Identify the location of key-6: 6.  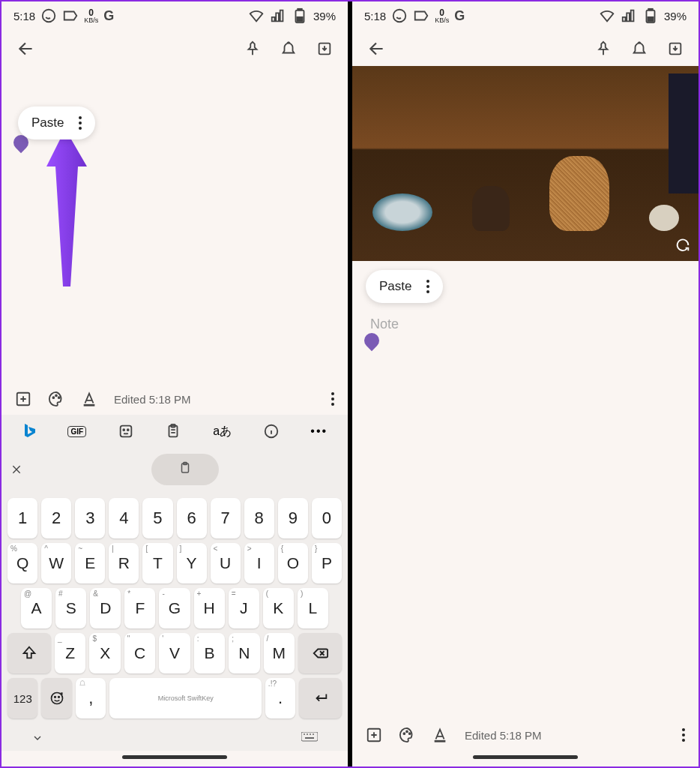
(192, 518).